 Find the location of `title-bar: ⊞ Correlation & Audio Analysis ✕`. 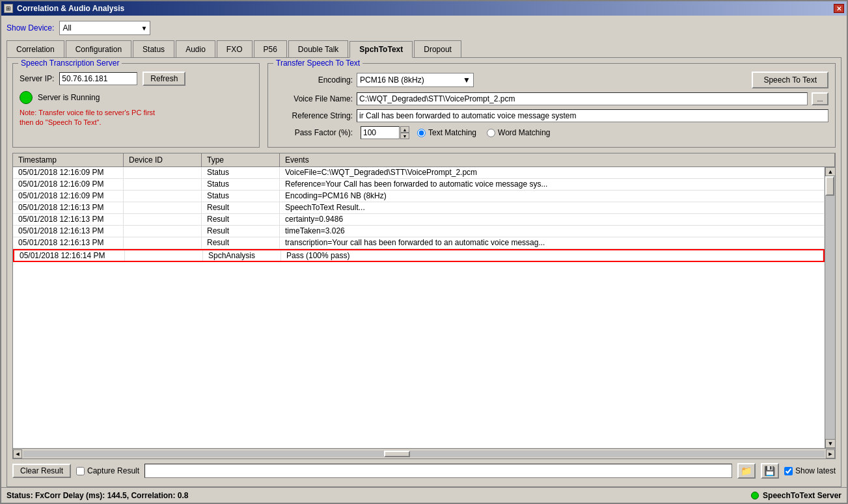

title-bar: ⊞ Correlation & Audio Analysis ✕ is located at coordinates (424, 8).